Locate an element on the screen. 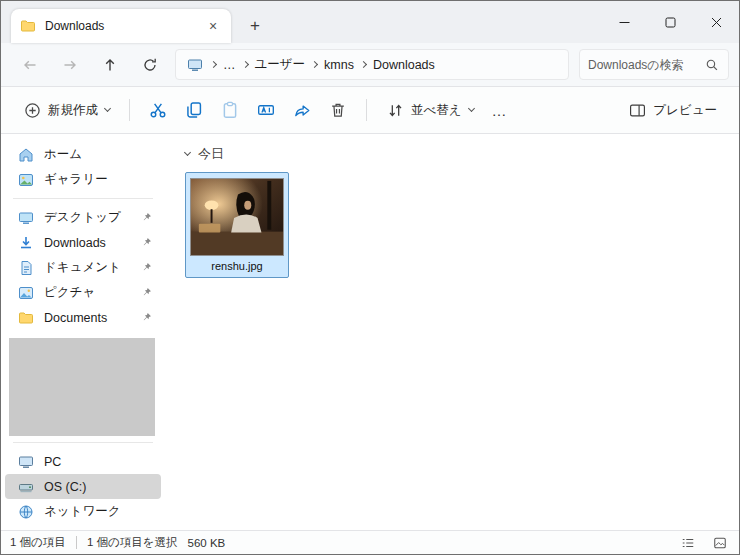  sidebar-item-desktop: デスクトップ is located at coordinates (83, 218).